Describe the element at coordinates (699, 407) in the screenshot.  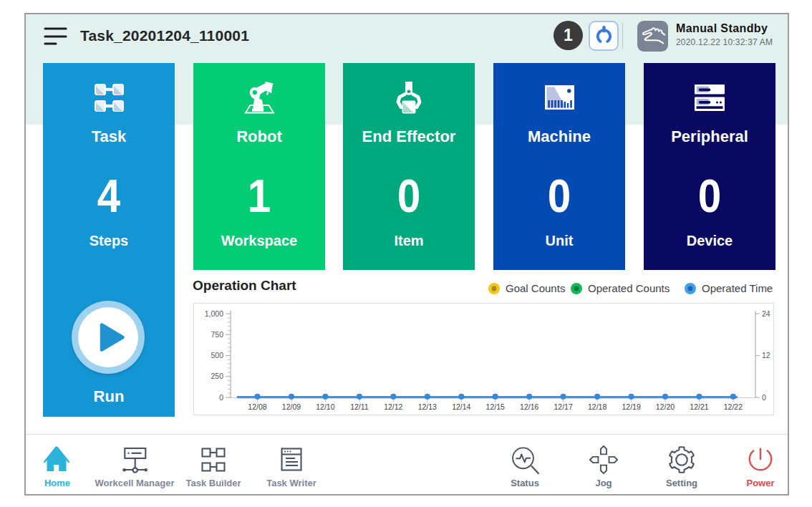
I see `svg-text: 12/21` at that location.